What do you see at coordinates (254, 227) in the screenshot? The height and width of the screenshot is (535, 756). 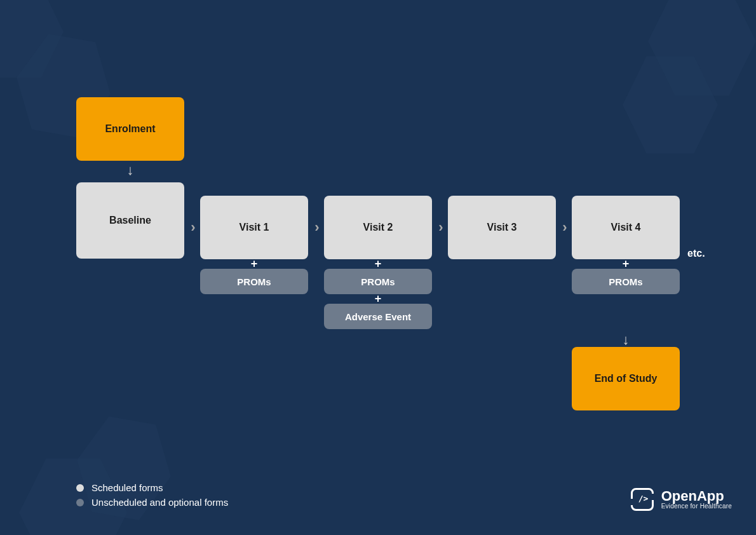 I see `node-visit1: Visit 1` at bounding box center [254, 227].